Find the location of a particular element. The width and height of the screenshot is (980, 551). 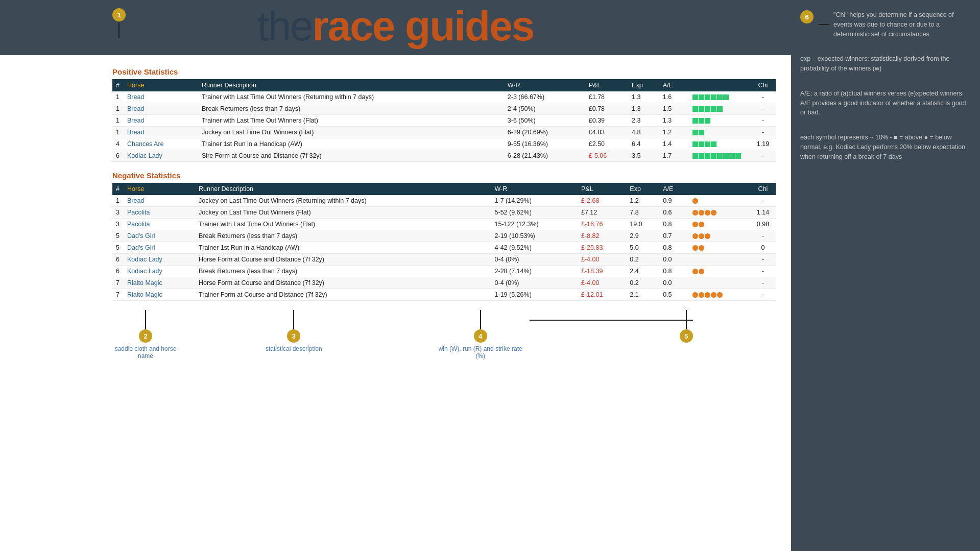

cell-exp: 2.3 is located at coordinates (643, 121).